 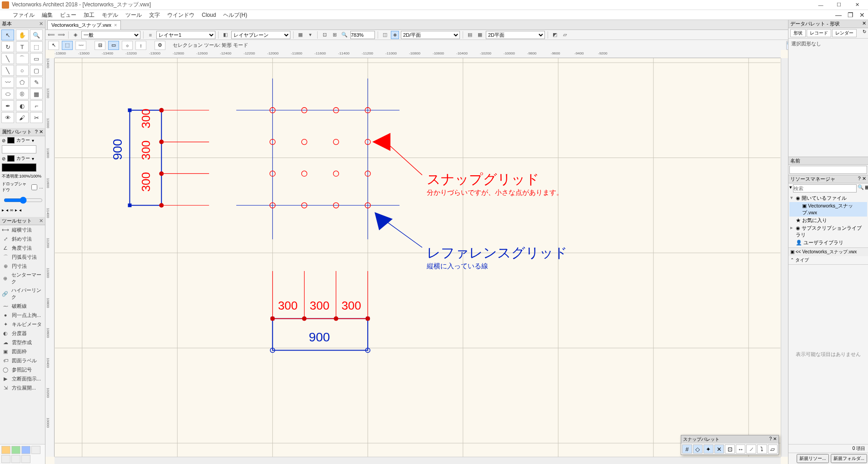 I want to click on snap-working-plane-icon: ▱, so click(x=773, y=449).